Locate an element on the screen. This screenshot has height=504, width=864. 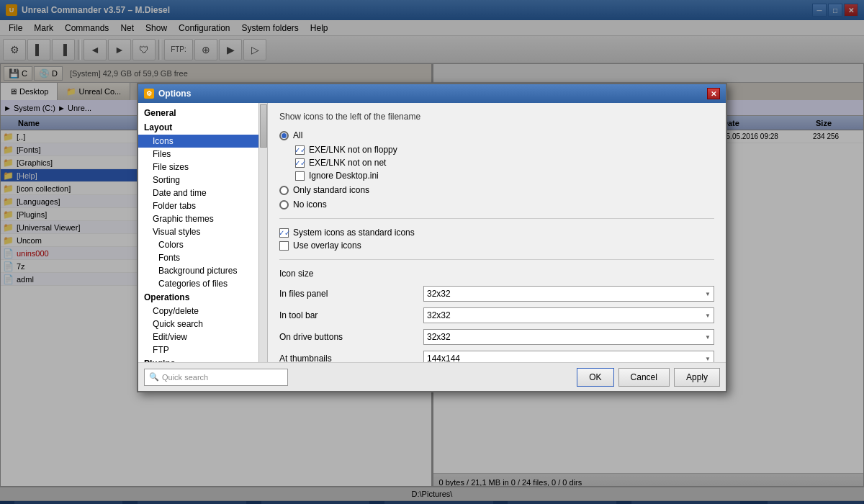
cancel-button: Cancel is located at coordinates (644, 377).